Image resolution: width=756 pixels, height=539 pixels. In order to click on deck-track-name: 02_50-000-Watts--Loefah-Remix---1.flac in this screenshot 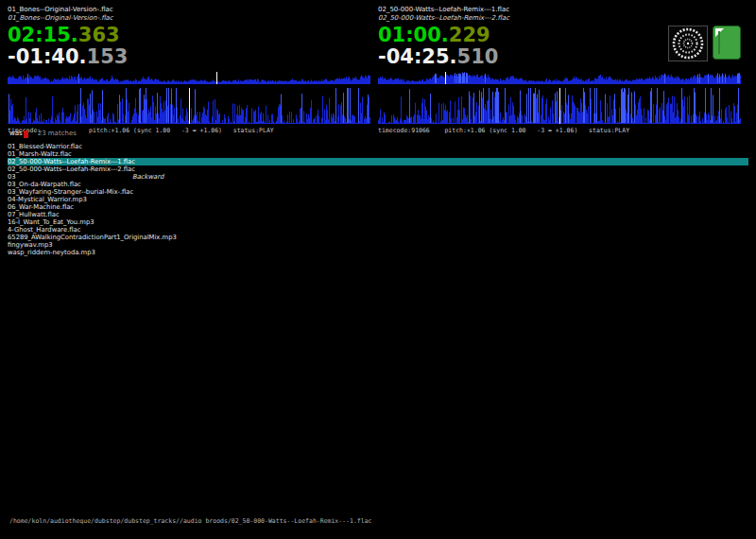, I will do `click(559, 9)`.